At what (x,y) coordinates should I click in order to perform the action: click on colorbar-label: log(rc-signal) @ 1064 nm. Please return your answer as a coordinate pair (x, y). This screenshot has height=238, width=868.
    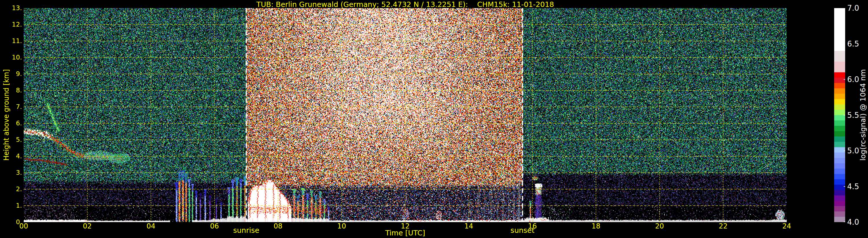
    Looking at the image, I should click on (863, 115).